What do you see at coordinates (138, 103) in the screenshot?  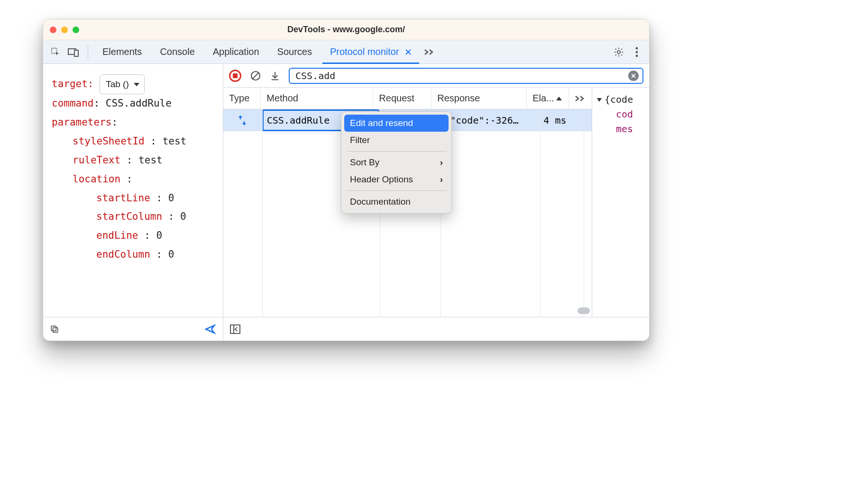 I see `command-value: CSS.addRule` at bounding box center [138, 103].